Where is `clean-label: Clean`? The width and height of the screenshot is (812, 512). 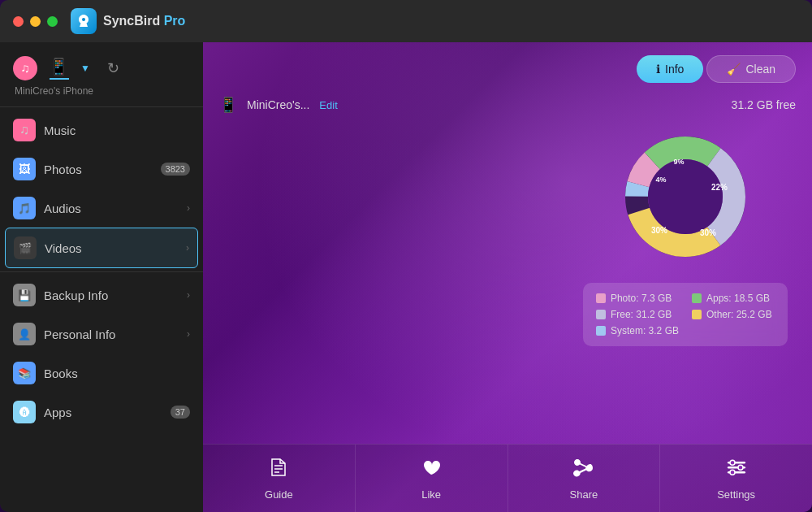 clean-label: Clean is located at coordinates (760, 69).